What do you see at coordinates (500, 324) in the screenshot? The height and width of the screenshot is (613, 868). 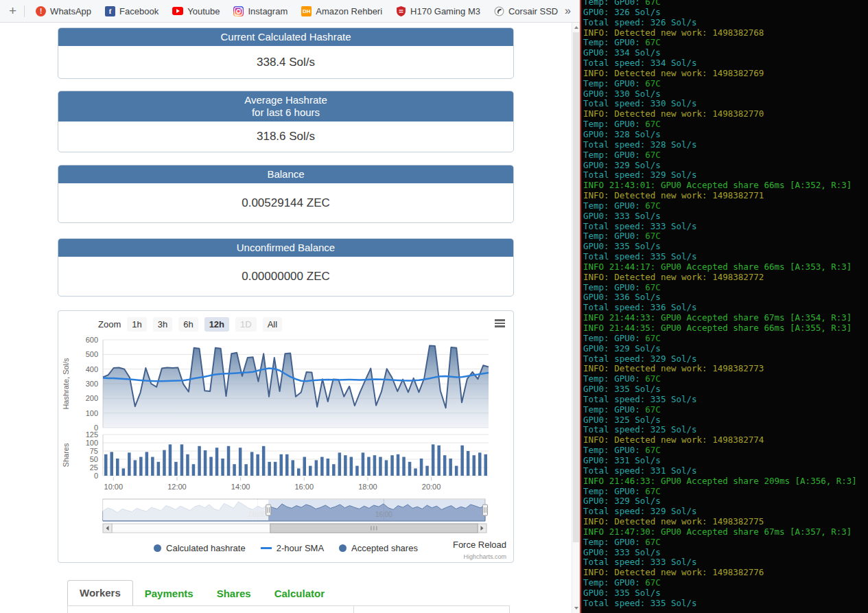 I see `chart-context-menu-icon` at bounding box center [500, 324].